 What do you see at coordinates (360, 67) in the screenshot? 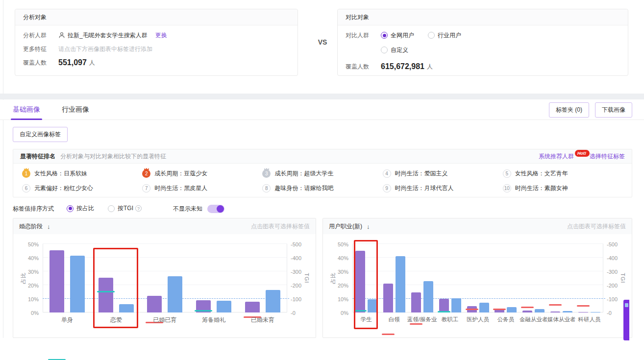
I see `compare-coverage-label: 覆盖人数` at bounding box center [360, 67].